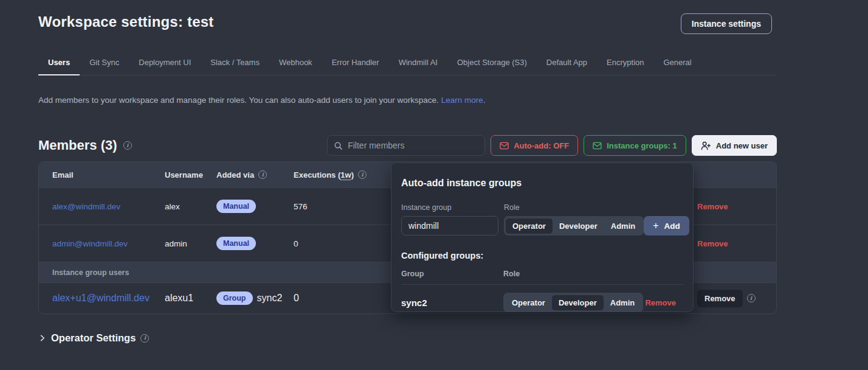  What do you see at coordinates (542, 302) in the screenshot?
I see `configured-group-row: sync2 Operator Developer Admin Remove` at bounding box center [542, 302].